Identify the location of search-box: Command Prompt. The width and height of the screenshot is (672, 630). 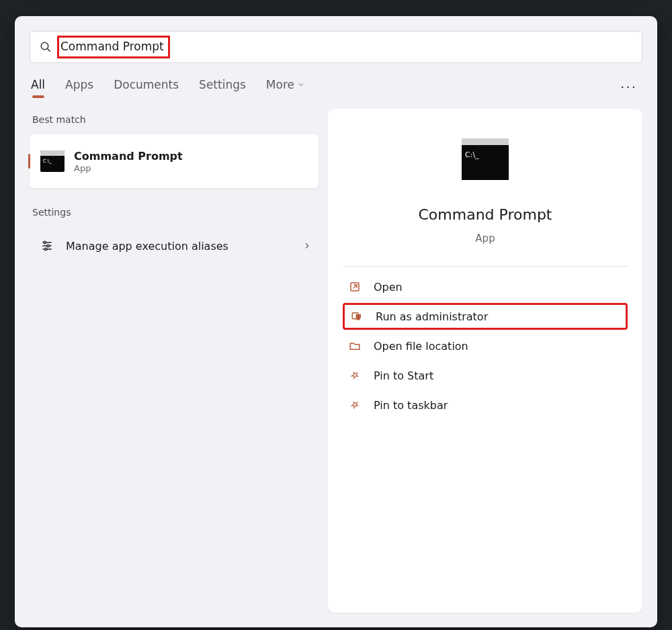
(336, 47).